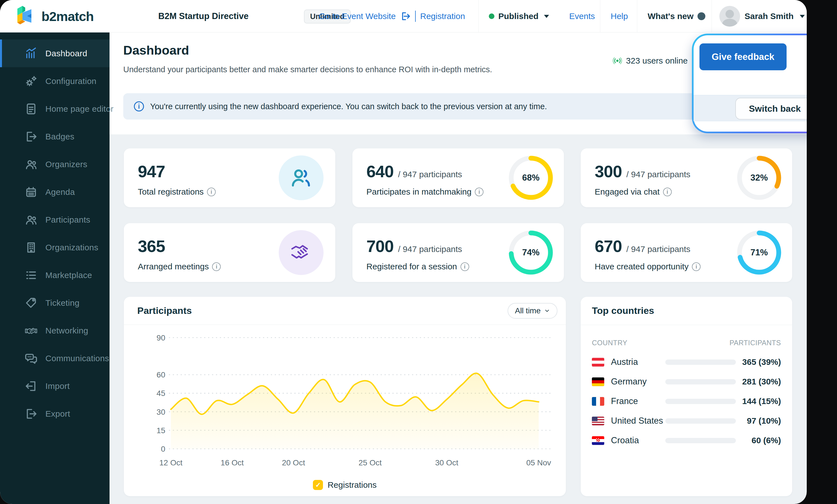 The image size is (837, 504). Describe the element at coordinates (31, 414) in the screenshot. I see `export-icon` at that location.